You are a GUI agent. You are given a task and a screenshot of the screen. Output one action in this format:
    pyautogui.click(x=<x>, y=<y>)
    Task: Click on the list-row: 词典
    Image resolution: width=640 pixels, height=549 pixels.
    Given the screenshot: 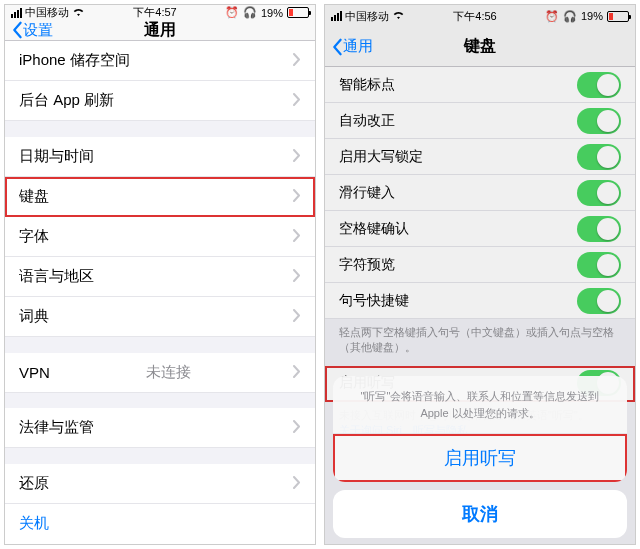 What is the action you would take?
    pyautogui.click(x=160, y=317)
    